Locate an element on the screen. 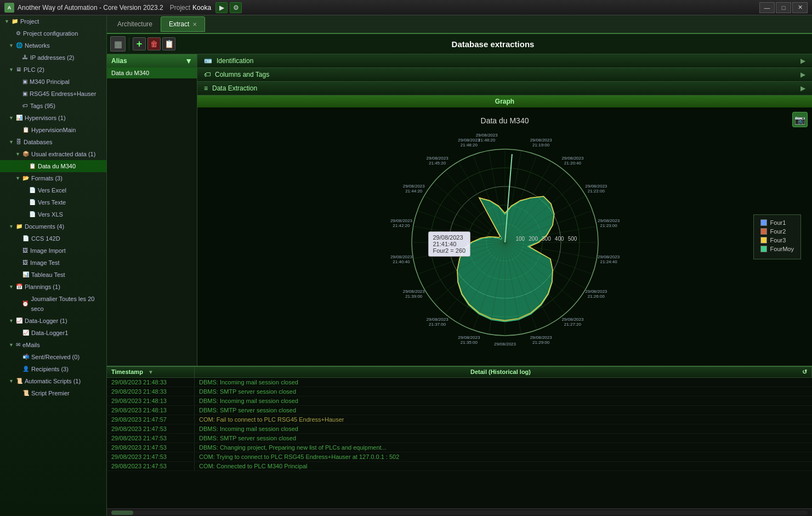  tab-architecture: Architecture is located at coordinates (135, 24).